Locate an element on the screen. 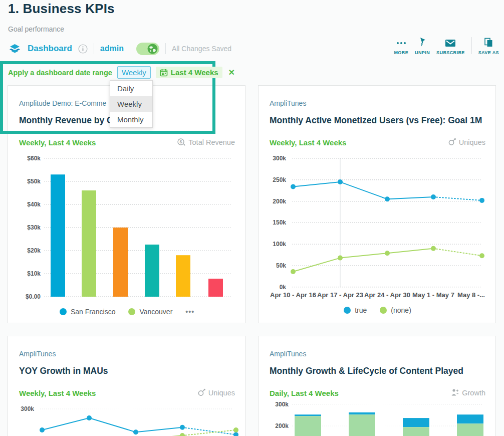  card-period: Daily, Last 4 Weeks is located at coordinates (304, 393).